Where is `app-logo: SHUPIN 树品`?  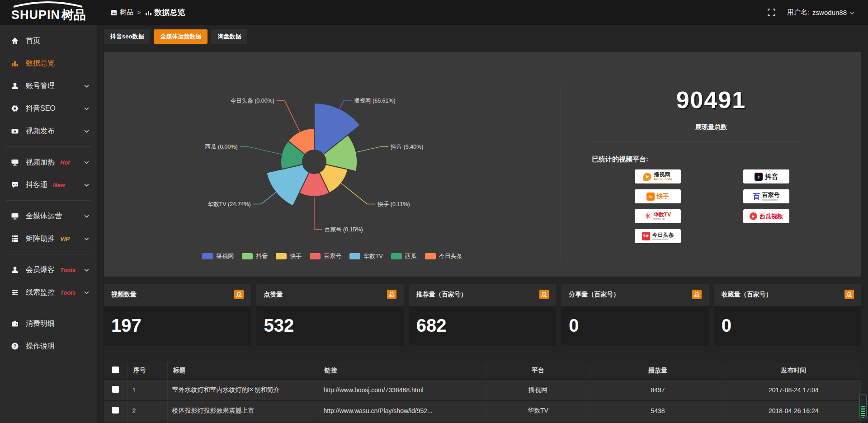 app-logo: SHUPIN 树品 is located at coordinates (49, 13).